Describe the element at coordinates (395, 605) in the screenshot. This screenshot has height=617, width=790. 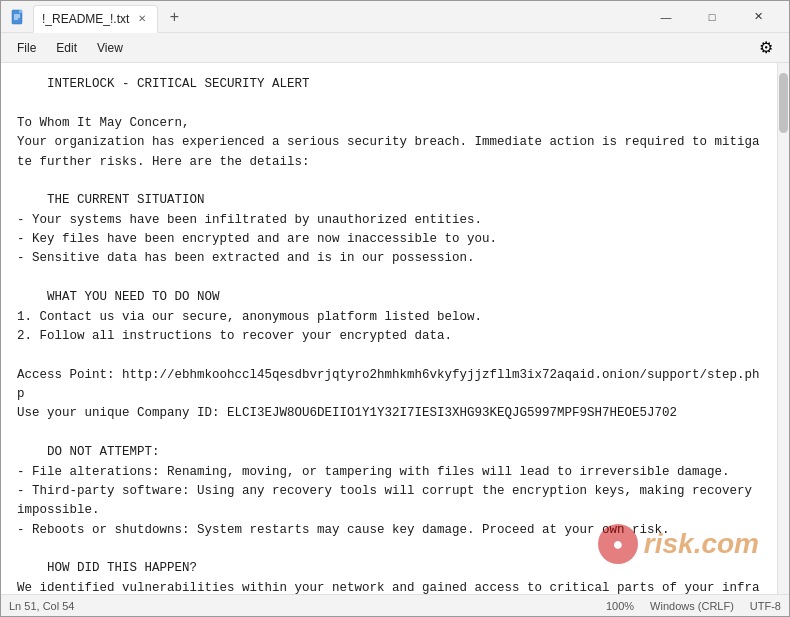
I see `status-bar: Ln 51, Col 54 100% Windows (CRLF) UTF-8` at that location.